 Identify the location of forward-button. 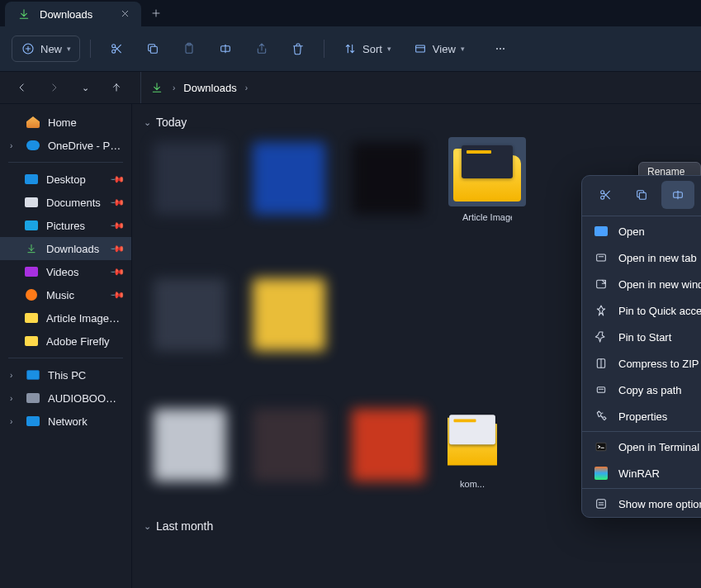
(54, 88).